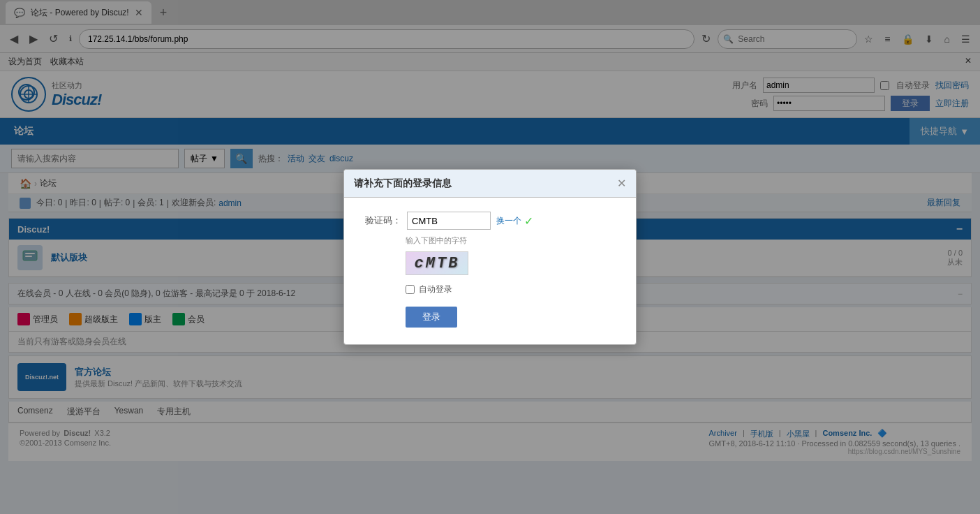 This screenshot has height=514, width=980. I want to click on modal-close-button: ✕, so click(621, 183).